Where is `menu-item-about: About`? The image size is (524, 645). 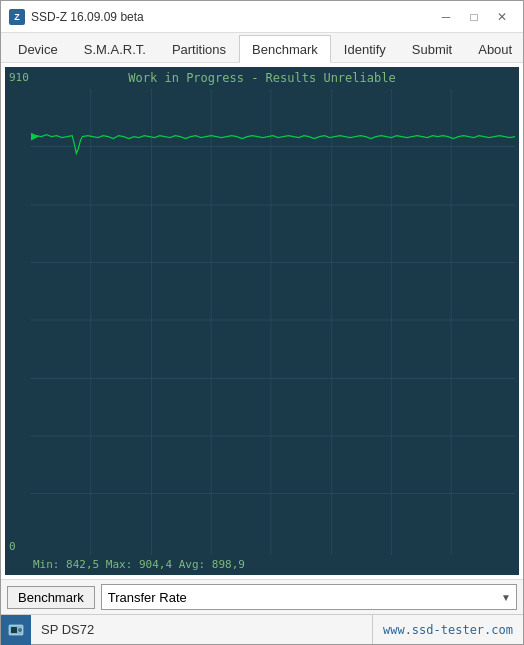
menu-item-about: About is located at coordinates (494, 48).